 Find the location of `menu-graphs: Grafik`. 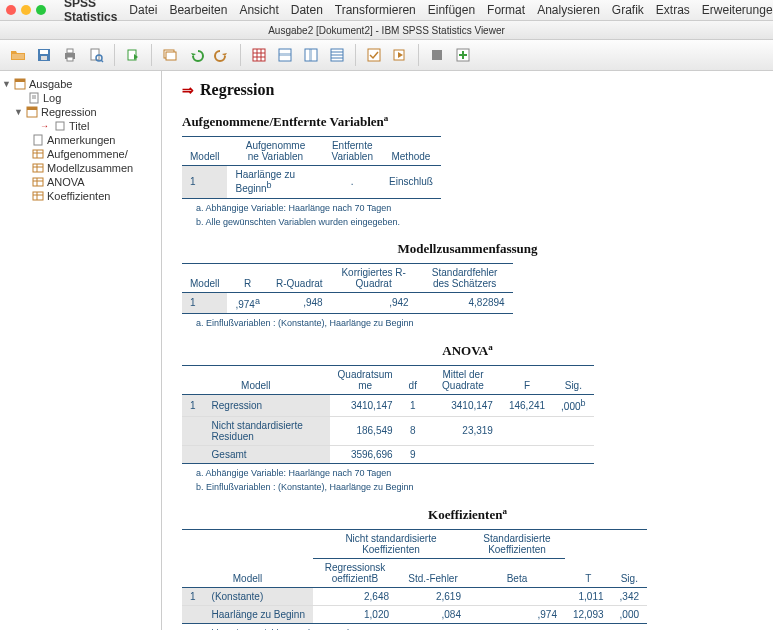

menu-graphs: Grafik is located at coordinates (628, 10).